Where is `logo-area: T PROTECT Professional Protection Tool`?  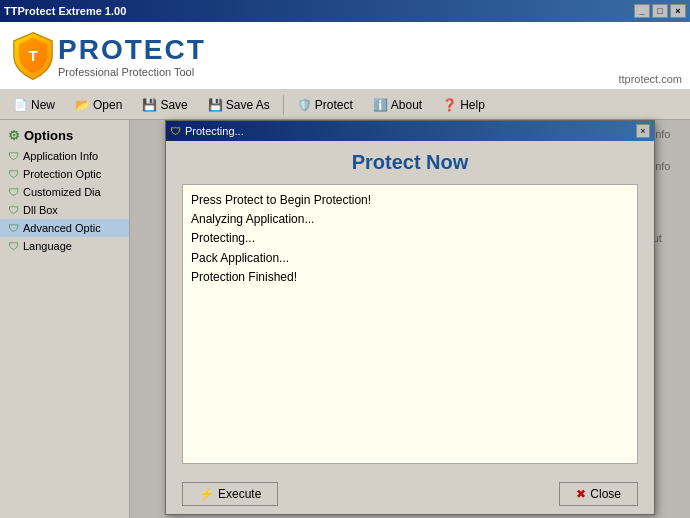
logo-area: T PROTECT Professional Protection Tool is located at coordinates (107, 56).